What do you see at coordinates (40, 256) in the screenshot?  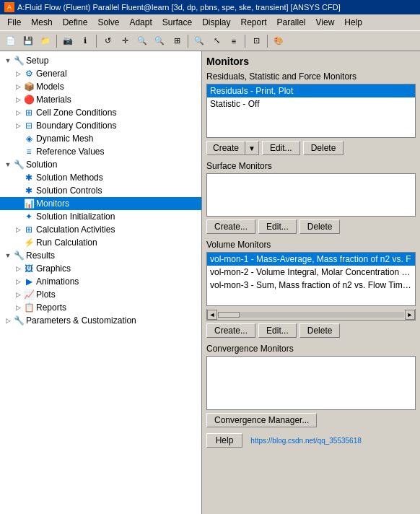 I see `label-results: Results` at bounding box center [40, 256].